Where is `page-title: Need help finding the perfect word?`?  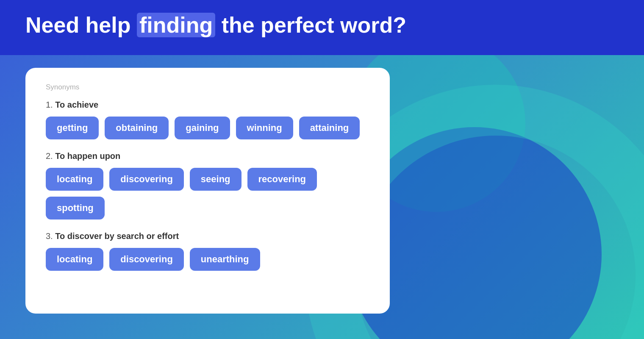
page-title: Need help finding the perfect word? is located at coordinates (322, 25).